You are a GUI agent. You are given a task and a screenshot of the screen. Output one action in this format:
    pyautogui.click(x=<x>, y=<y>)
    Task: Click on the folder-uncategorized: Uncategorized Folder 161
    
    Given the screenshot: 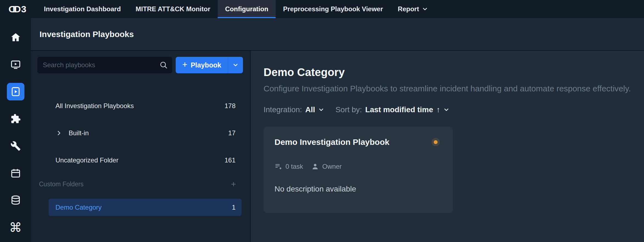 What is the action you would take?
    pyautogui.click(x=145, y=160)
    